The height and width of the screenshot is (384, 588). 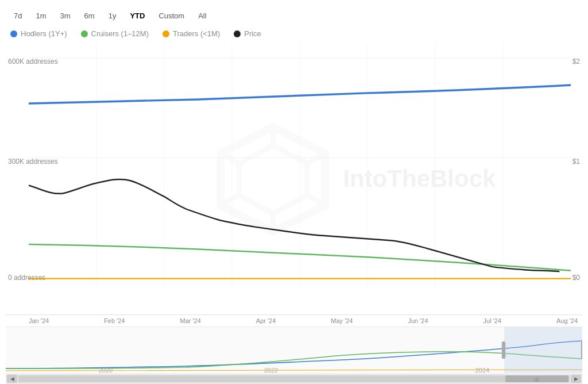 What do you see at coordinates (294, 355) in the screenshot?
I see `navigator: 2020 2022 2024 ◀ ||| ▶` at bounding box center [294, 355].